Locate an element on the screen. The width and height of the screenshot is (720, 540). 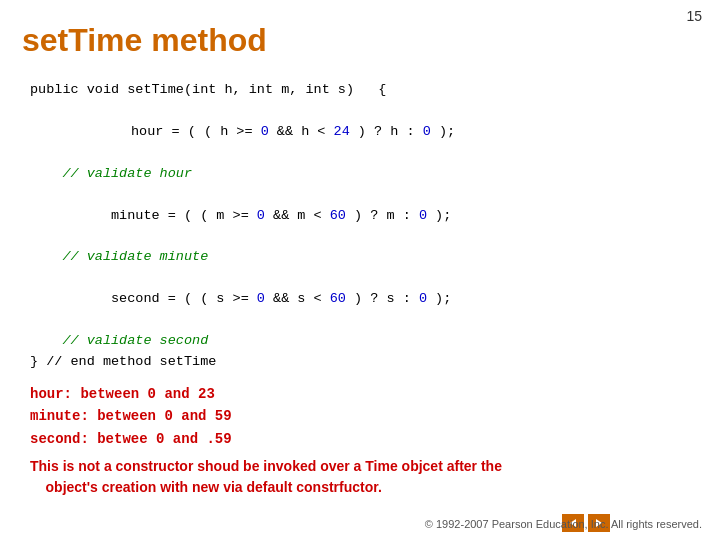
code-hour-m: && h < is located at coordinates (302, 132).